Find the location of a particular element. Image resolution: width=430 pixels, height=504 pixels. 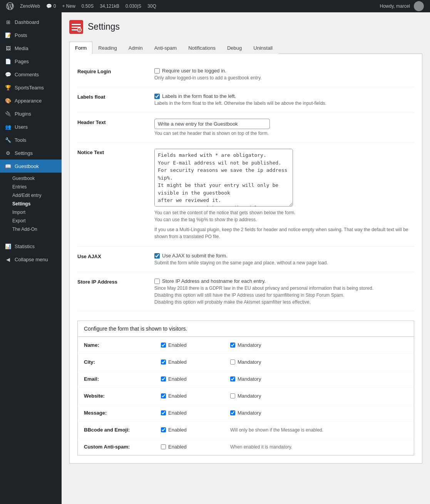

media-icon: 🖼 is located at coordinates (8, 48).